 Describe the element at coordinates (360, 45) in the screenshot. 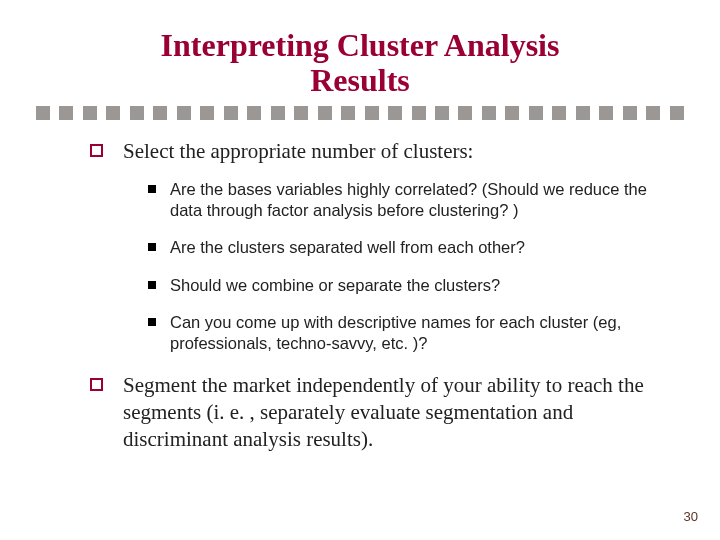

I see `title-line-1: Interpreting Cluster Analysis` at that location.